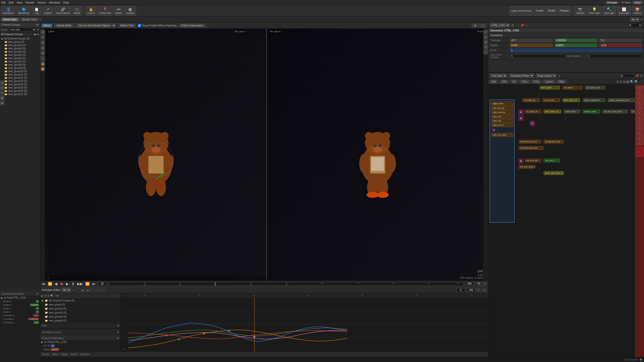  I want to click on lock-at-btn: 🔒 Lock At, so click(91, 11).